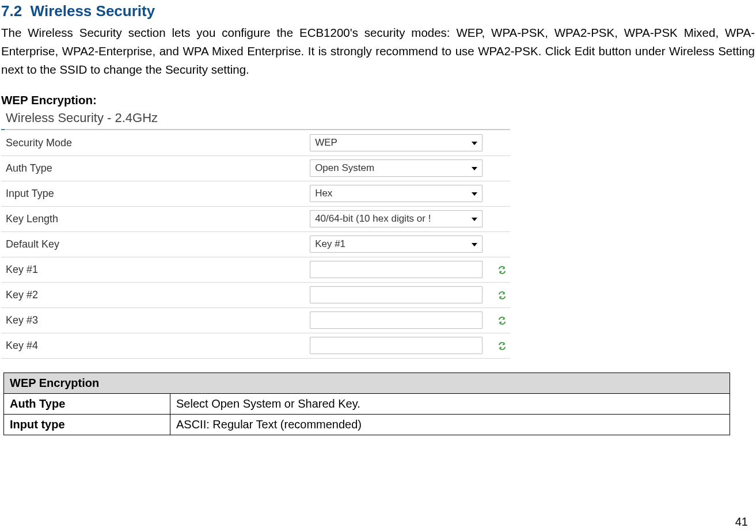 The height and width of the screenshot is (532, 756). Describe the element at coordinates (155, 269) in the screenshot. I see `label-key1: Key #1` at that location.